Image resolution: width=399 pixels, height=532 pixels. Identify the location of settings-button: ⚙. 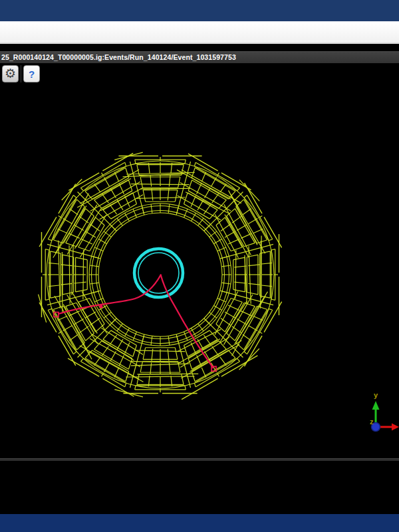
(11, 74).